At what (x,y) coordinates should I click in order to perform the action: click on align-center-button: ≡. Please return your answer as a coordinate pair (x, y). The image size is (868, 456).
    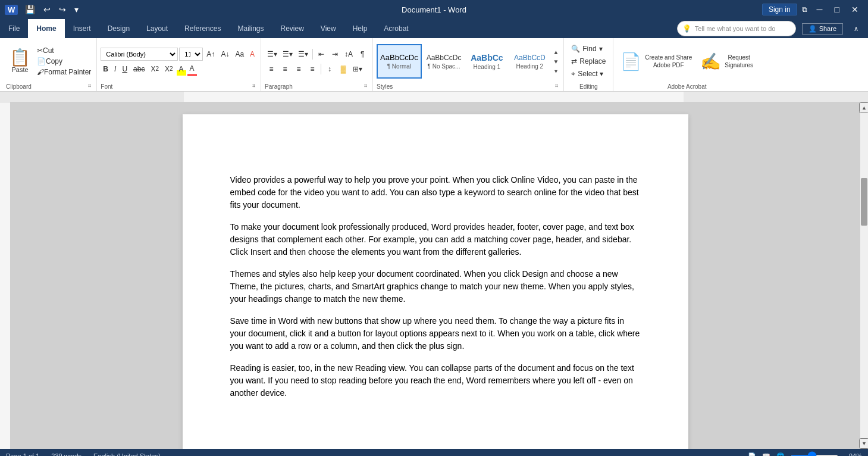
    Looking at the image, I should click on (285, 69).